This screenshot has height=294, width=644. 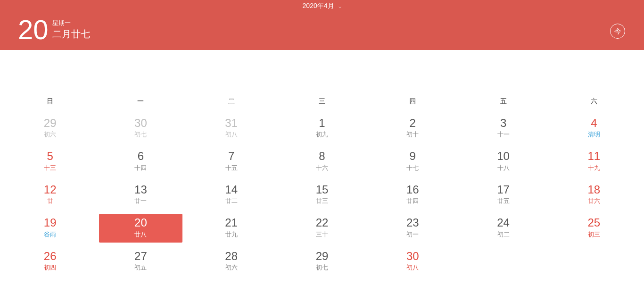 What do you see at coordinates (140, 261) in the screenshot?
I see `day-cell: 27初五` at bounding box center [140, 261].